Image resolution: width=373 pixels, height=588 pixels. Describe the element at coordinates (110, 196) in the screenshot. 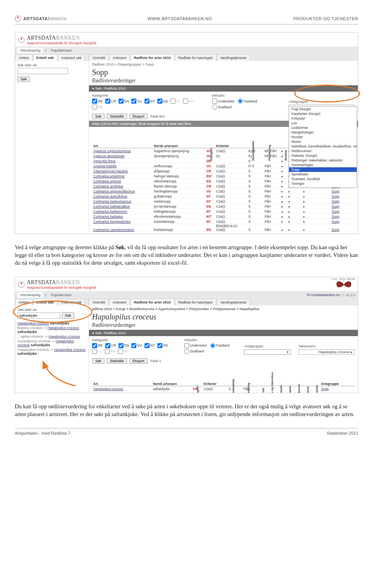

I see `species-link: Cortinarius aureofulvus` at that location.